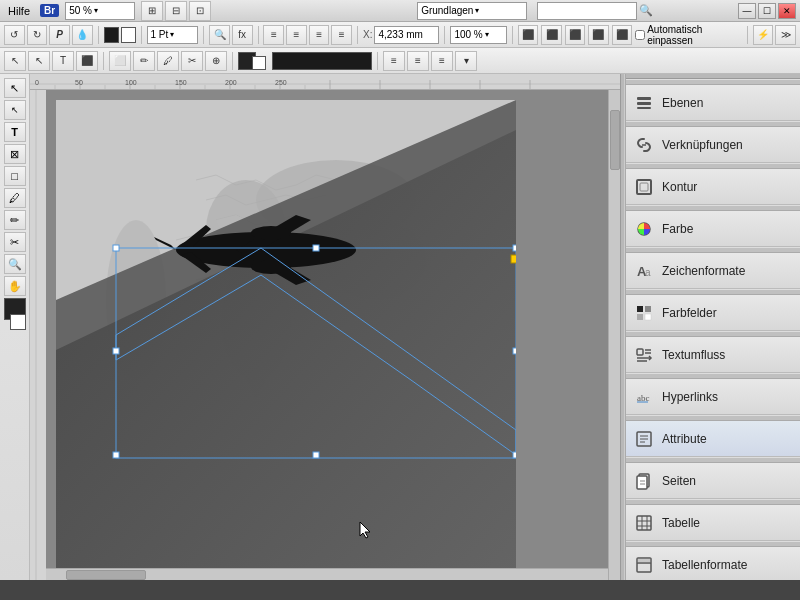 Image resolution: width=800 pixels, height=600 pixels. I want to click on zoom-dropdown: 50 % ▾, so click(100, 11).